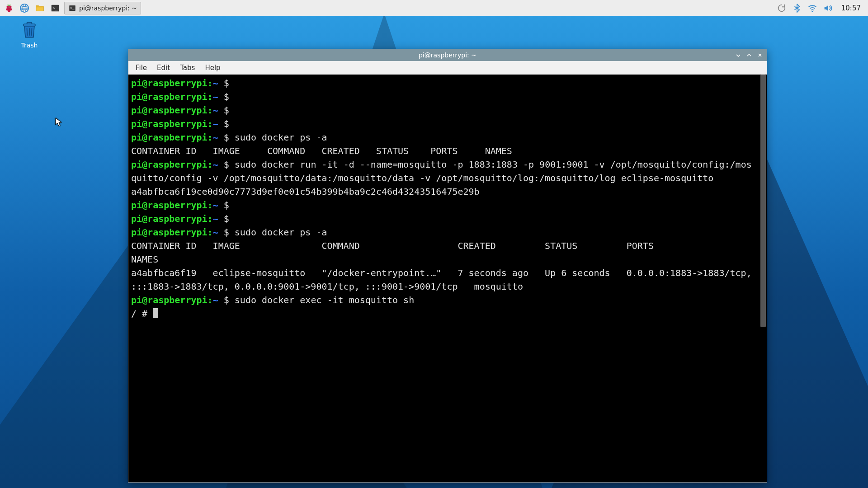 The image size is (868, 488). What do you see at coordinates (797, 8) in the screenshot?
I see `bluetooth-icon` at bounding box center [797, 8].